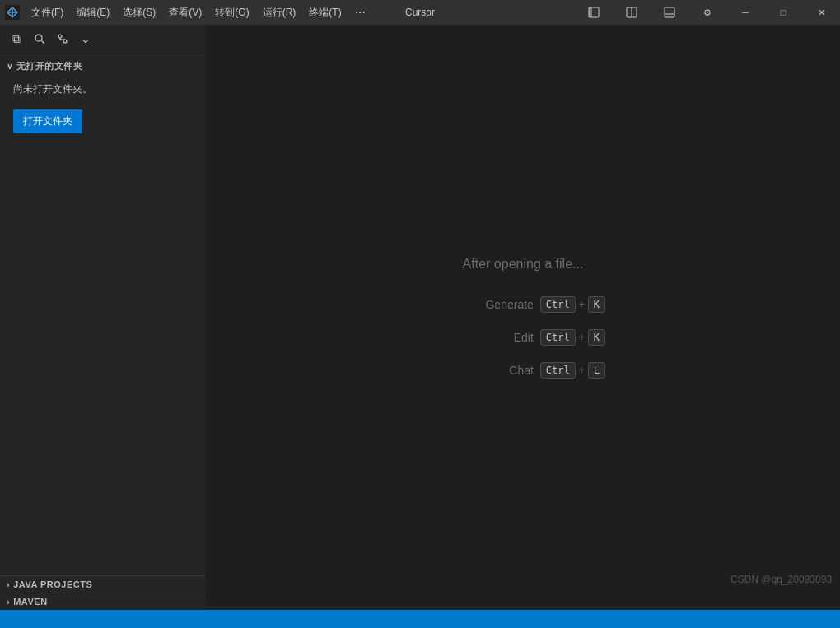 This screenshot has height=628, width=840. I want to click on menu-terminal: 终端(T), so click(324, 12).